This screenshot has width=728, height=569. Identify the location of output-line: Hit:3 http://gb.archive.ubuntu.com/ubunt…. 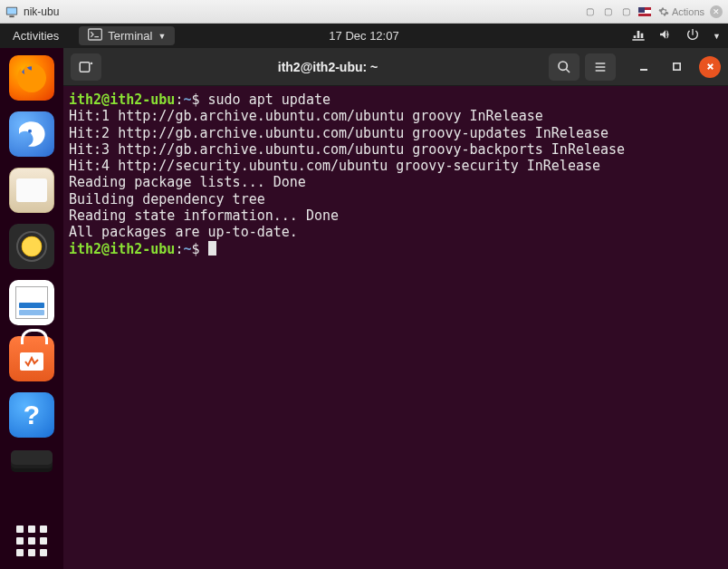
(347, 149).